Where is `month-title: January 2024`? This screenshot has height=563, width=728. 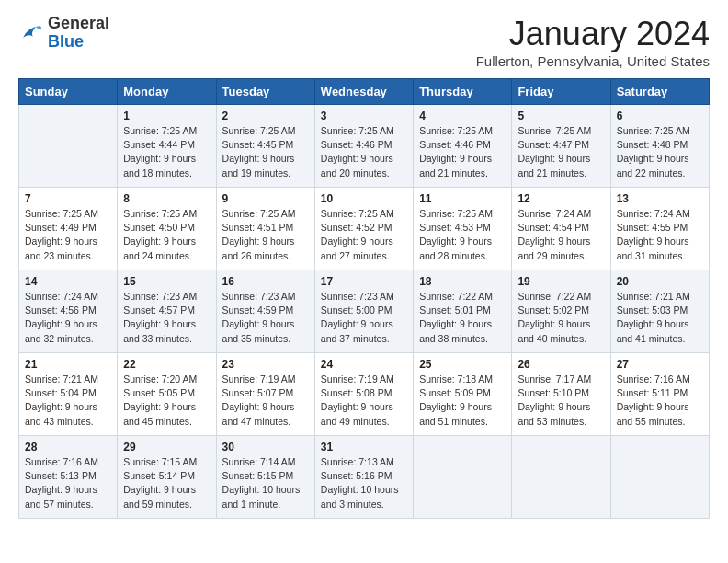 month-title: January 2024 is located at coordinates (593, 34).